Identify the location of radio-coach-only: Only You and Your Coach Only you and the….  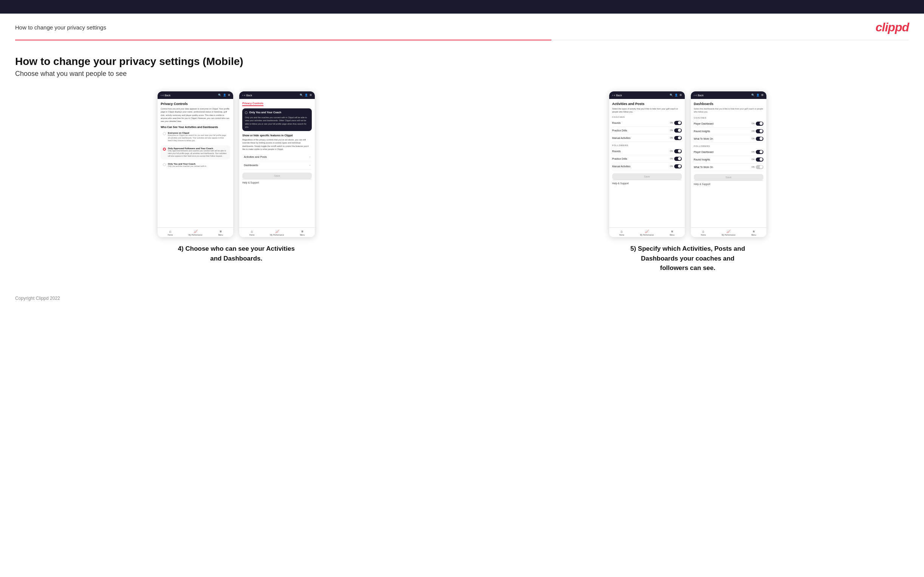
(195, 165).